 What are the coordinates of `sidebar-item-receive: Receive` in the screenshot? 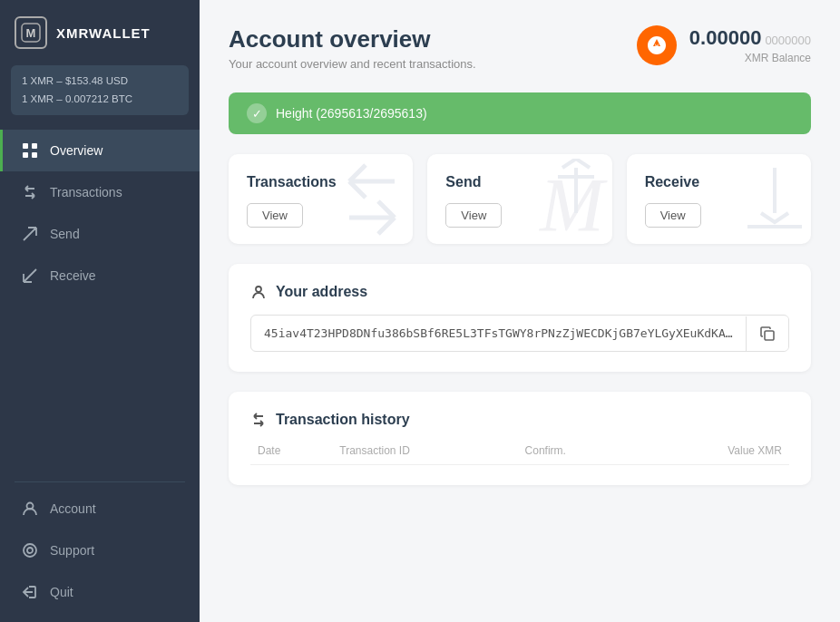 It's located at (100, 276).